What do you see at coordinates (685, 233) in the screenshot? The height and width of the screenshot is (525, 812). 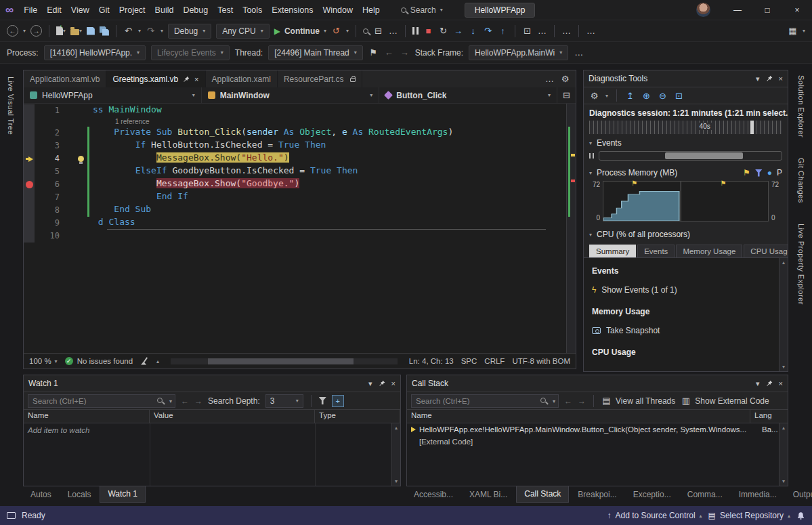 I see `cpu-section-header: ▾ CPU (% of all processors)` at bounding box center [685, 233].